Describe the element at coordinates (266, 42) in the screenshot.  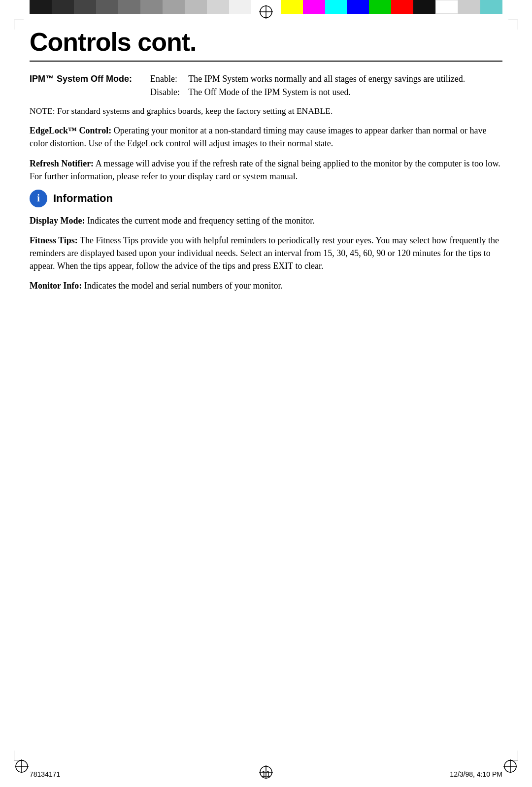
I see `page-title: Controls cont.` at that location.